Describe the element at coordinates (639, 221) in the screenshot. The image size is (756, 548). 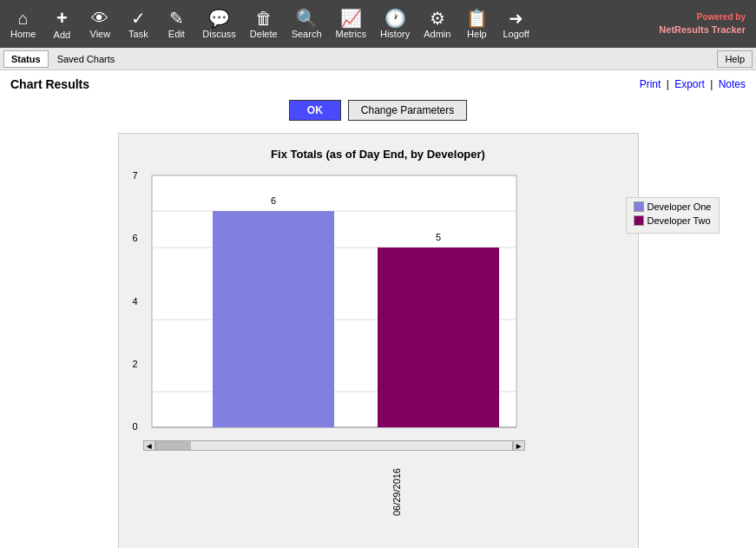
I see `legend-color-two` at that location.